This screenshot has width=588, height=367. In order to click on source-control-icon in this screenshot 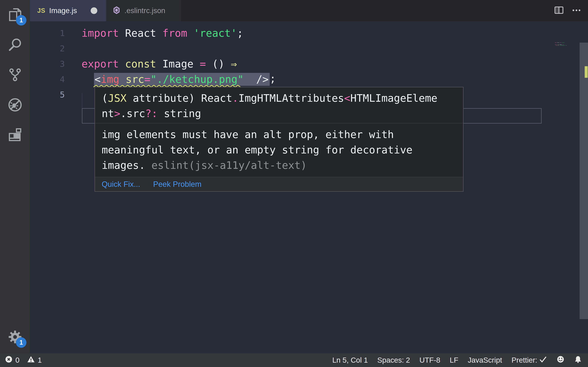, I will do `click(15, 75)`.